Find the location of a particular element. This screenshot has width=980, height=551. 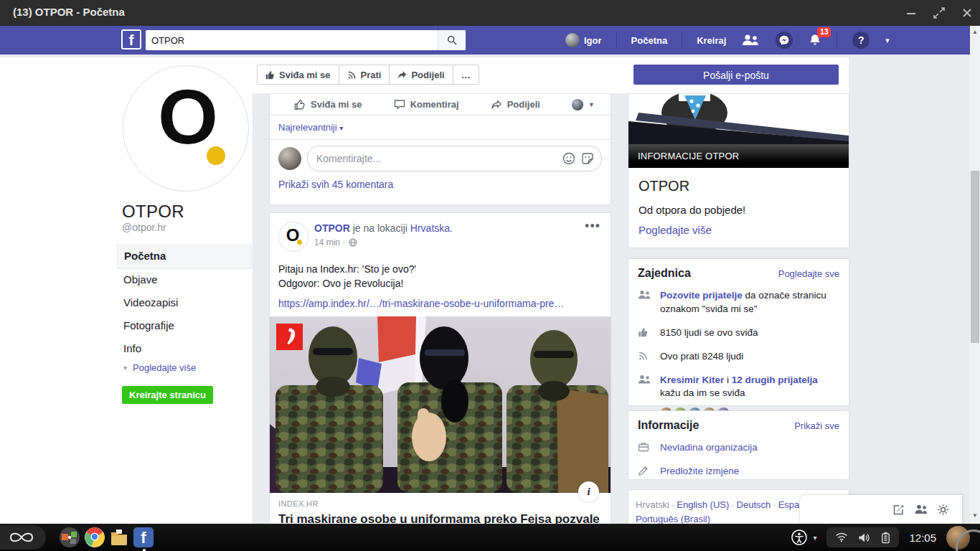

link-info-button: i is located at coordinates (588, 492).